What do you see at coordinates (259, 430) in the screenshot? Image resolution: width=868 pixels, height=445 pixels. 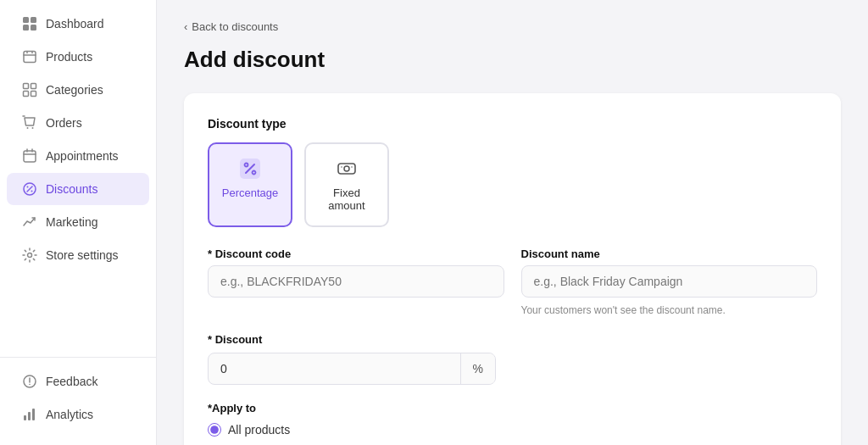 I see `all-products-label: All products` at bounding box center [259, 430].